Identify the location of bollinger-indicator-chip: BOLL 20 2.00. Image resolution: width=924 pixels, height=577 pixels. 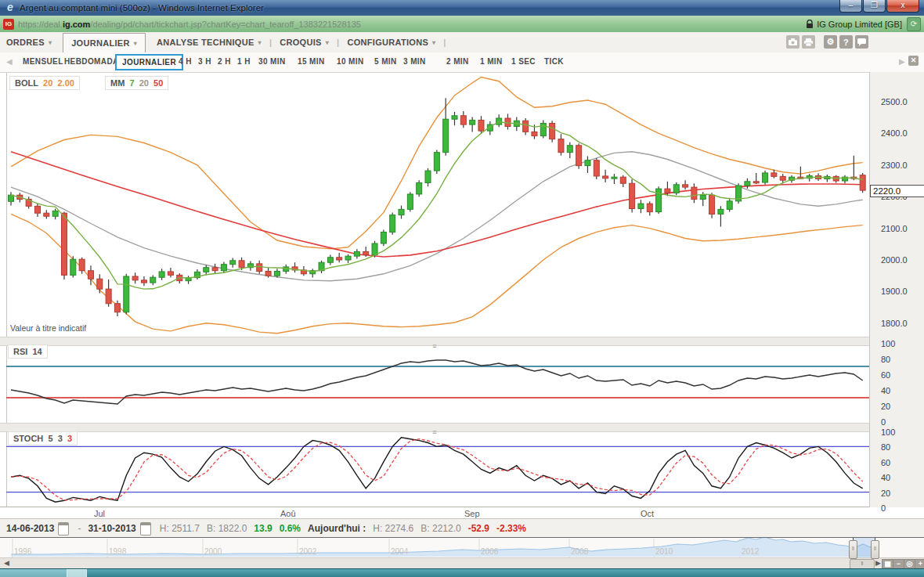
(45, 83).